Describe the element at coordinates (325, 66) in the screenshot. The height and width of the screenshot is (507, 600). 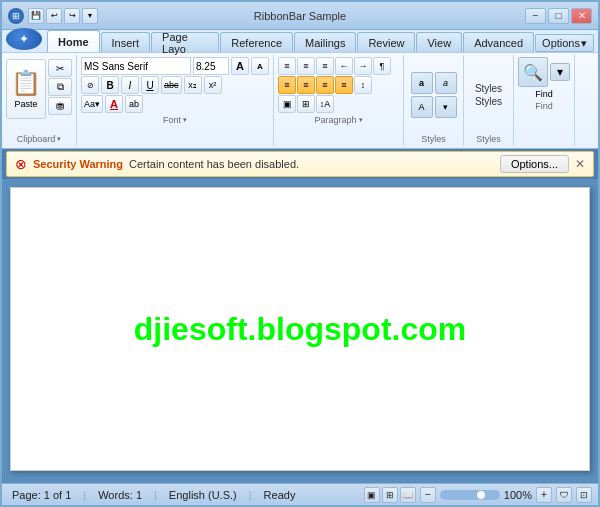
I see `multilevel-list-button: ≡` at that location.